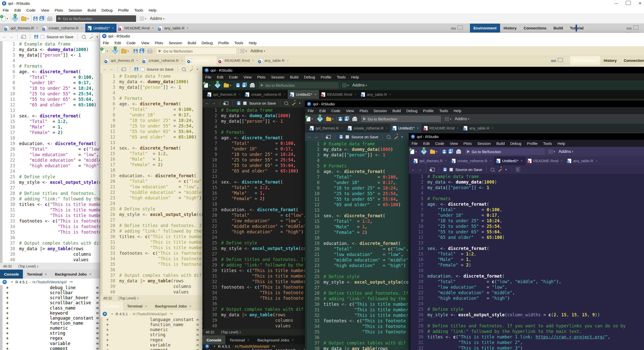 The image size is (644, 350). Describe the element at coordinates (376, 95) in the screenshot. I see `file-tab-any-table-r: any_table.R×` at that location.